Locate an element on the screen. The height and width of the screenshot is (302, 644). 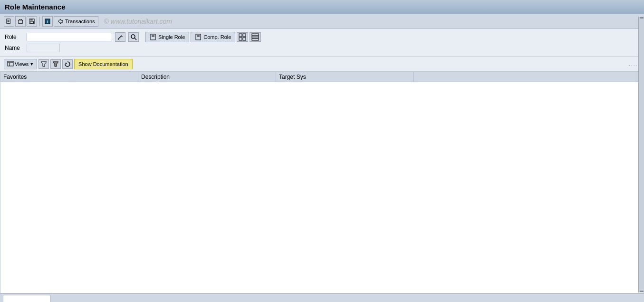
show-documentation-label: Show Documentation is located at coordinates (104, 64).